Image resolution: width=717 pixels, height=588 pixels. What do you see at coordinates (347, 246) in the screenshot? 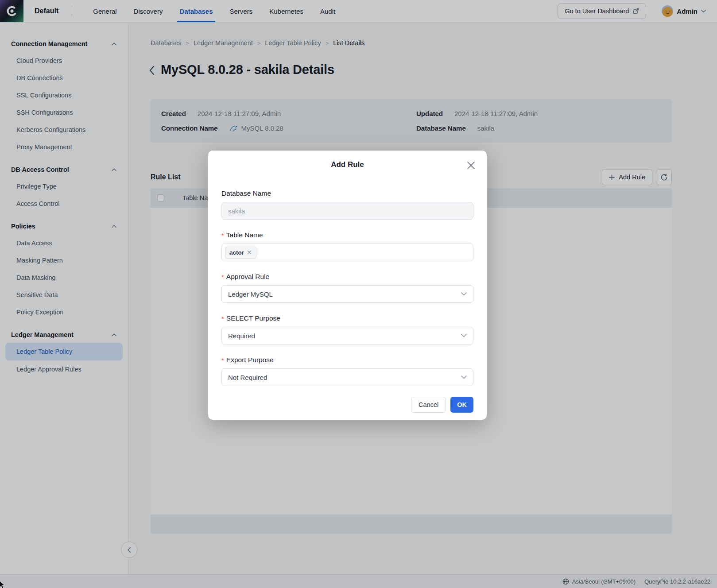
I see `field-table-name: * Table Name actor ✕` at bounding box center [347, 246].